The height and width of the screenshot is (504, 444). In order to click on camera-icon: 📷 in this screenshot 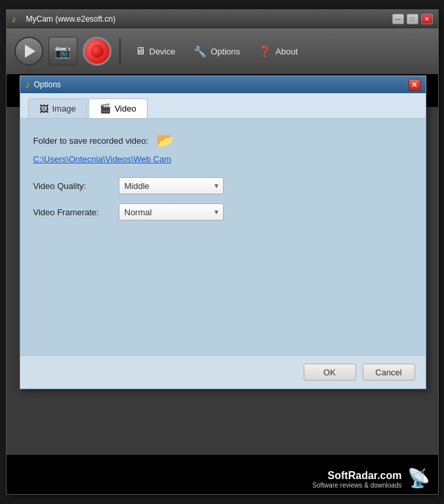, I will do `click(63, 51)`.